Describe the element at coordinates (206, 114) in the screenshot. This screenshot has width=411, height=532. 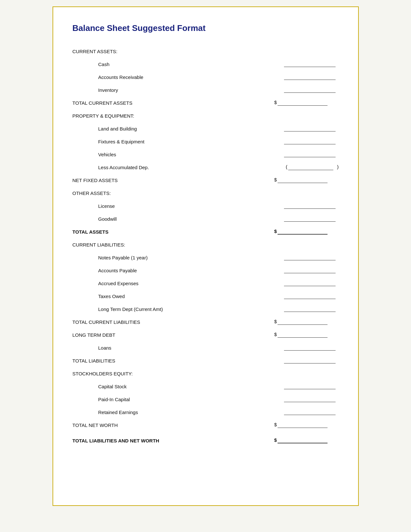
I see `property-equipment-header-row: PROPERTY & EQUIPMENT:` at that location.